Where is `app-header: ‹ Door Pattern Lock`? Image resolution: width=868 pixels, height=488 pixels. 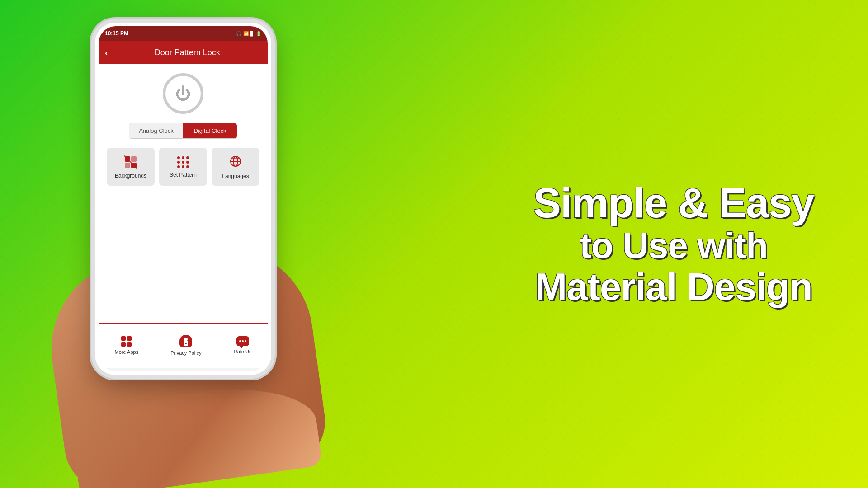 app-header: ‹ Door Pattern Lock is located at coordinates (183, 52).